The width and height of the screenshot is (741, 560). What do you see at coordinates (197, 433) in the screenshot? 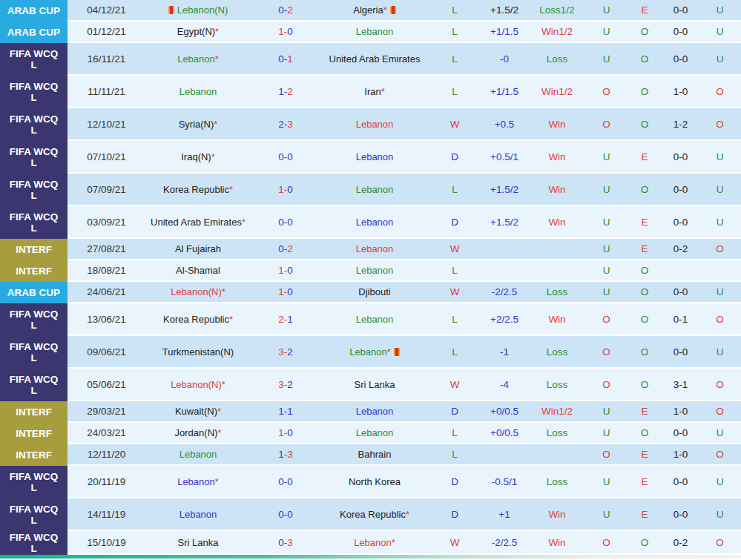
I see `team-name: Jordan(N)` at bounding box center [197, 433].